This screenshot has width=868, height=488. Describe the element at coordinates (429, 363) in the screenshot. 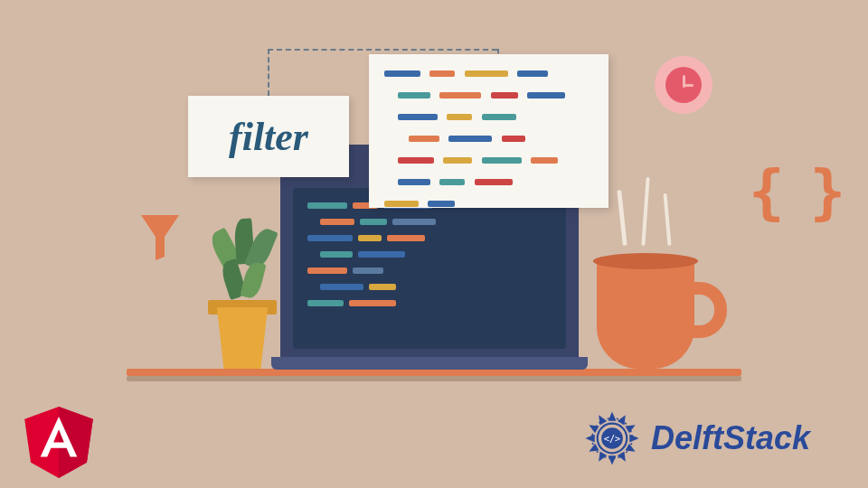

I see `laptop-base` at that location.